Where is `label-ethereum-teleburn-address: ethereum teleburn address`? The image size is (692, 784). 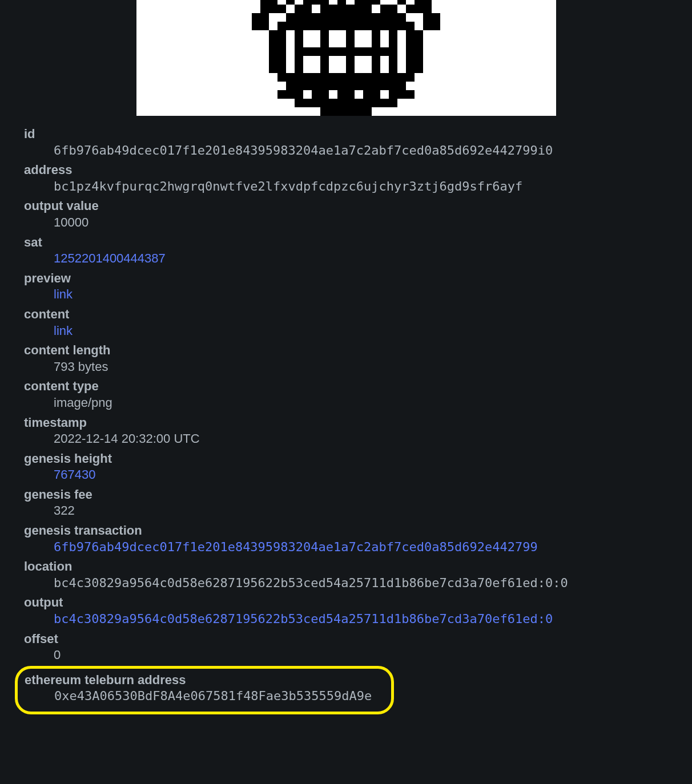
label-ethereum-teleburn-address: ethereum teleburn address is located at coordinates (204, 680).